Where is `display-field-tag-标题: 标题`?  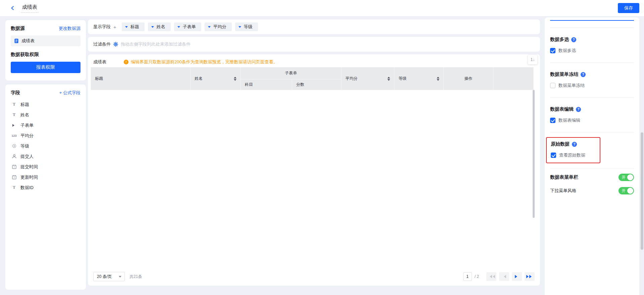 display-field-tag-标题: 标题 is located at coordinates (133, 27).